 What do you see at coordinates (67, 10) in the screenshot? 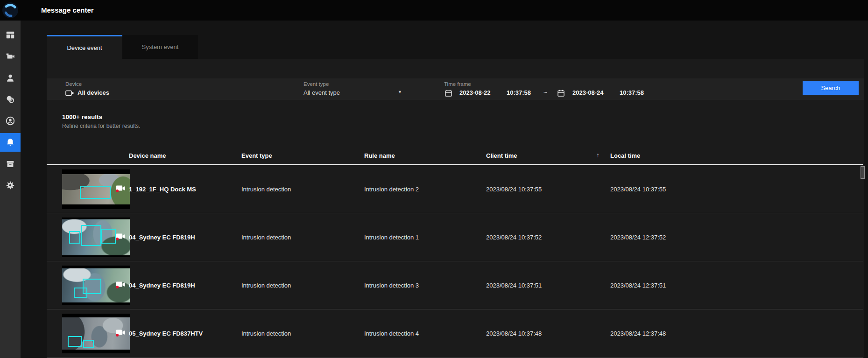
I see `page-title: Message center` at bounding box center [67, 10].